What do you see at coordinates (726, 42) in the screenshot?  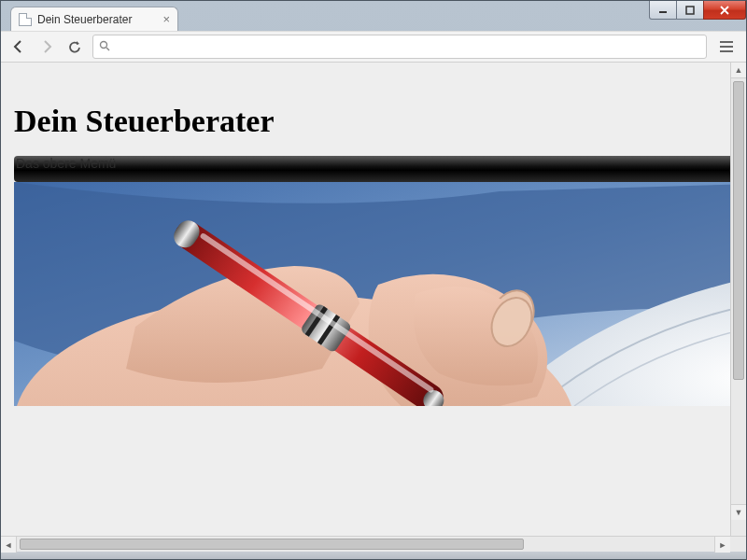 I see `hamburger-icon` at bounding box center [726, 42].